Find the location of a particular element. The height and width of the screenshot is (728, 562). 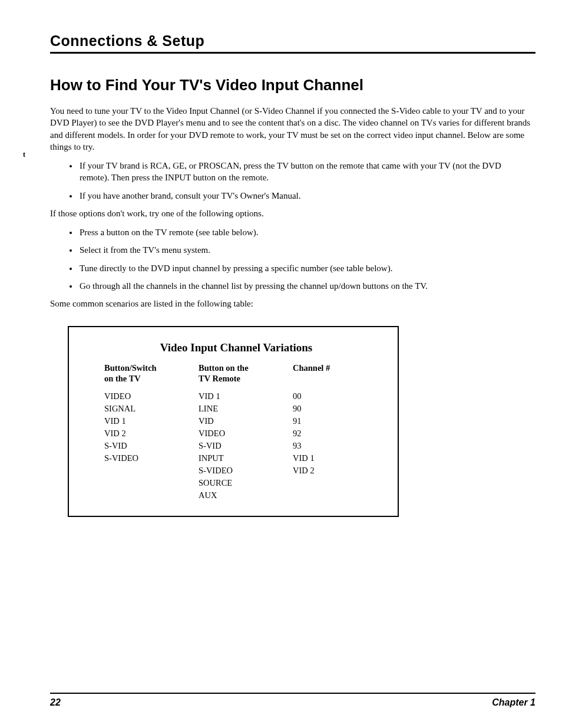

table-col1-values: VIDEO SIGNAL VID 1 VID 2 S-VID S-VIDEO is located at coordinates (151, 446).